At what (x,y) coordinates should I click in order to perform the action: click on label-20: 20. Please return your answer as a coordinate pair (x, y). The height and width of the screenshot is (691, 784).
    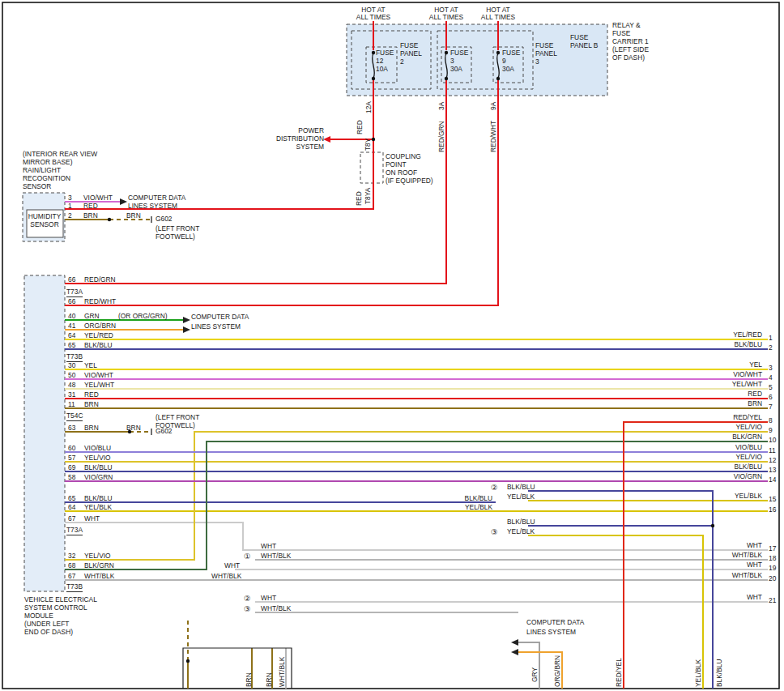
    Looking at the image, I should click on (773, 578).